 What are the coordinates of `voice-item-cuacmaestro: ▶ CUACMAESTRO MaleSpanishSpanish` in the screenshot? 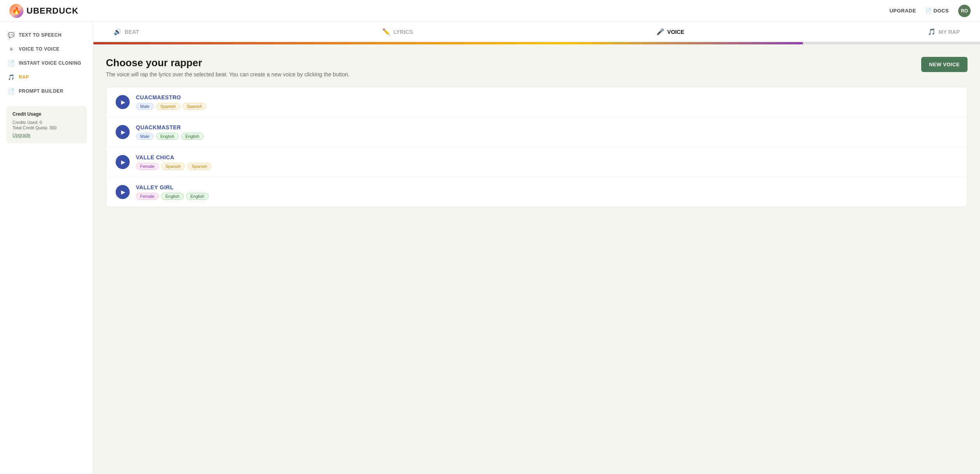 It's located at (537, 102).